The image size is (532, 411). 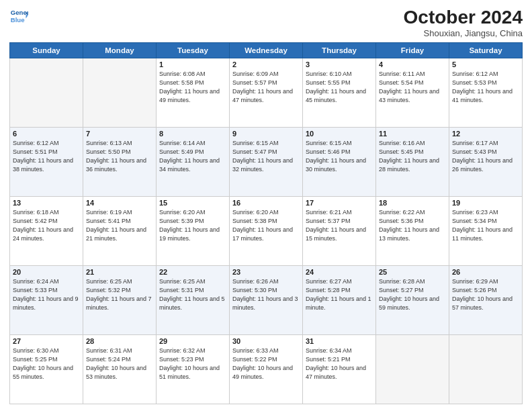 I want to click on cell-info: Sunrise: 6:08 AM Sunset: 5:58 PM Dayligh…, so click(x=193, y=87).